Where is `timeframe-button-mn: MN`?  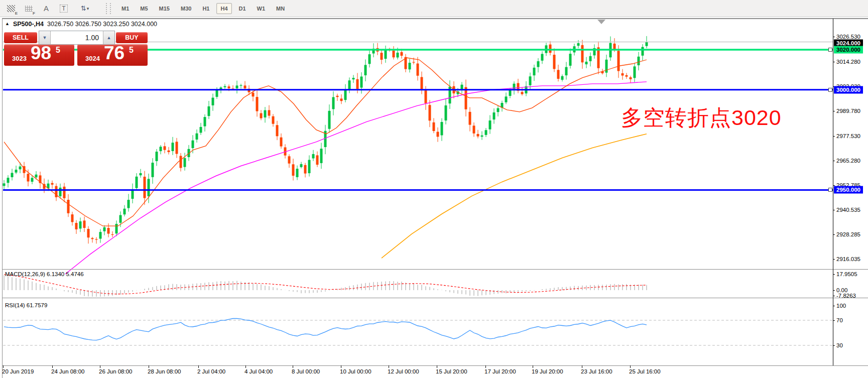 timeframe-button-mn: MN is located at coordinates (280, 9).